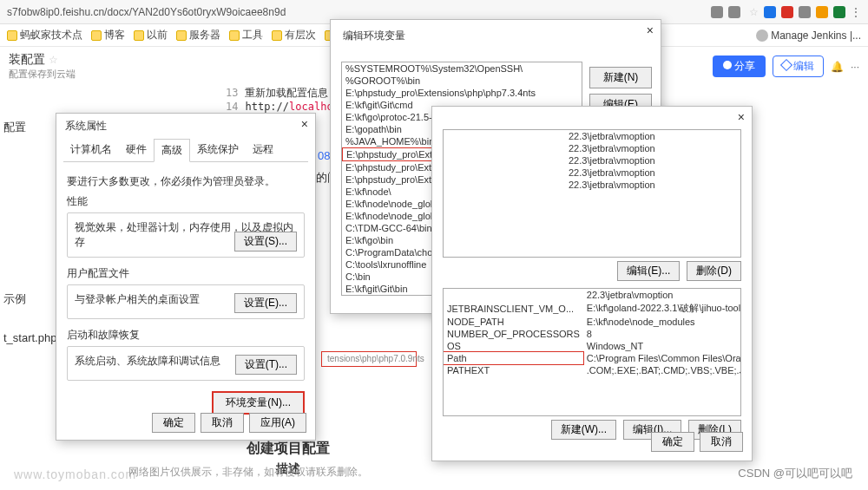  Describe the element at coordinates (369, 359) in the screenshot. I see `highlight-box: tensions\php\php7.0.9nts` at that location.